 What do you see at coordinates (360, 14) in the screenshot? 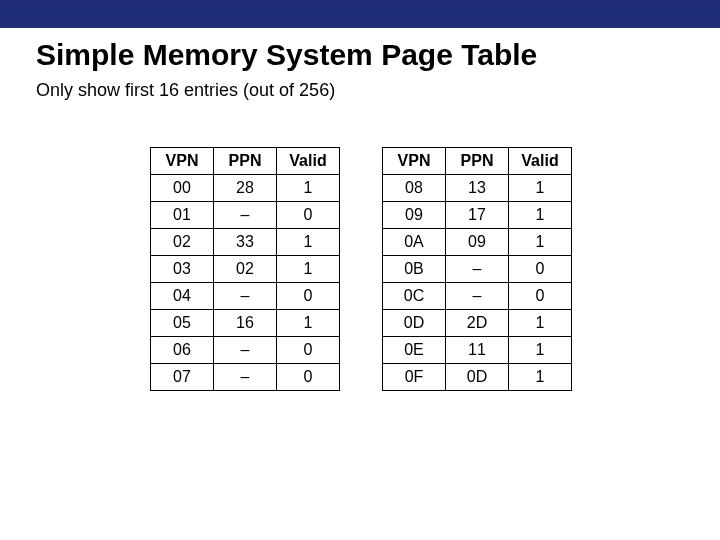
I see `slide-top-bar` at bounding box center [360, 14].